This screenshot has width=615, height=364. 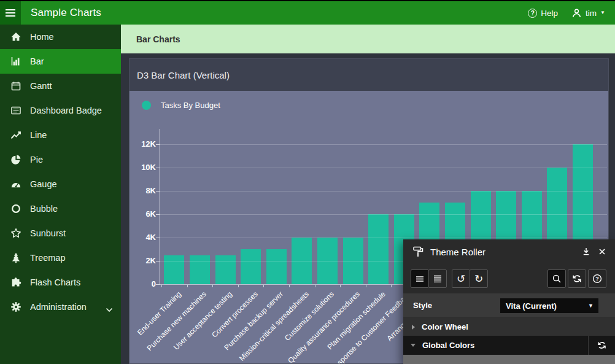 I want to click on x-axis-label: End-user Training, so click(x=160, y=313).